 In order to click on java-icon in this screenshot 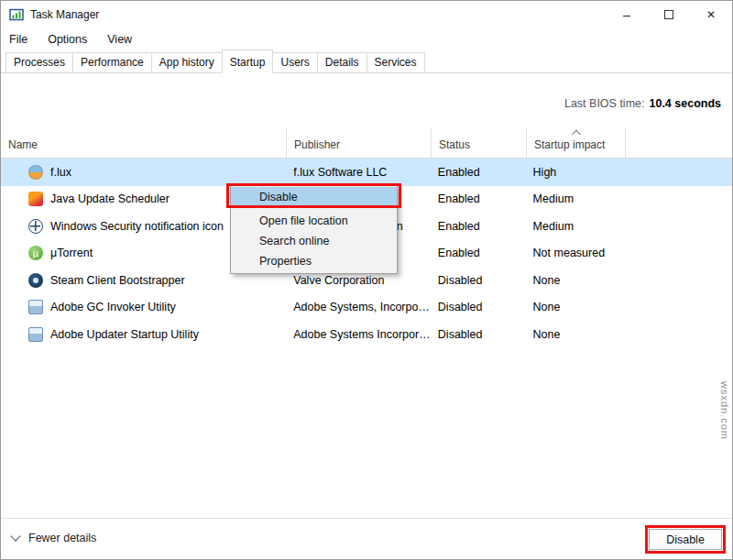, I will do `click(36, 199)`.